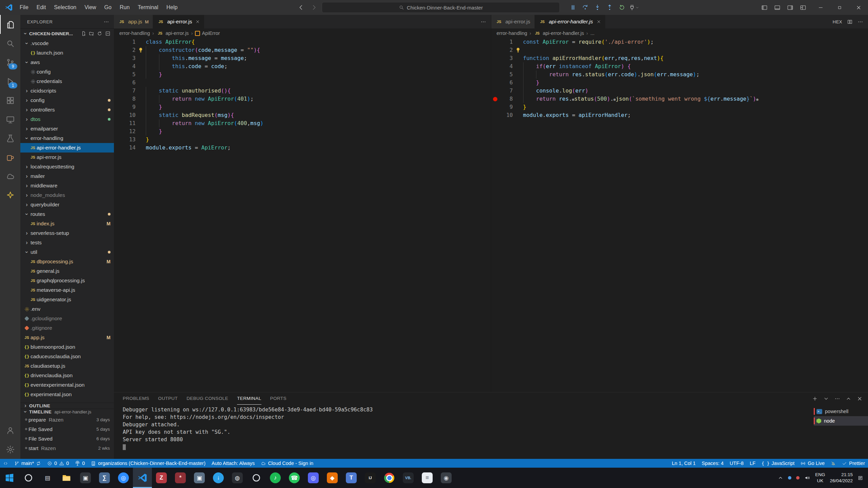 The width and height of the screenshot is (868, 488). What do you see at coordinates (67, 224) in the screenshot?
I see `tree-file-index.js: JSindex.jsM` at bounding box center [67, 224].